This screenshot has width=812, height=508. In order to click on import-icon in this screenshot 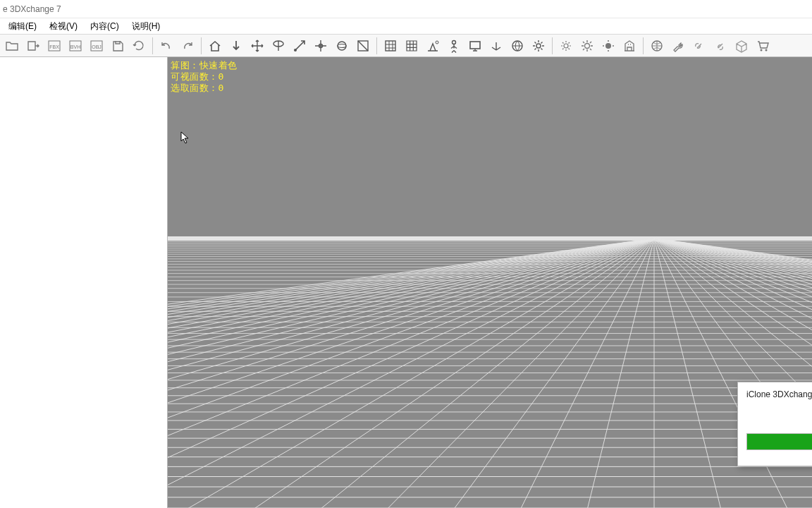, I will do `click(33, 46)`.